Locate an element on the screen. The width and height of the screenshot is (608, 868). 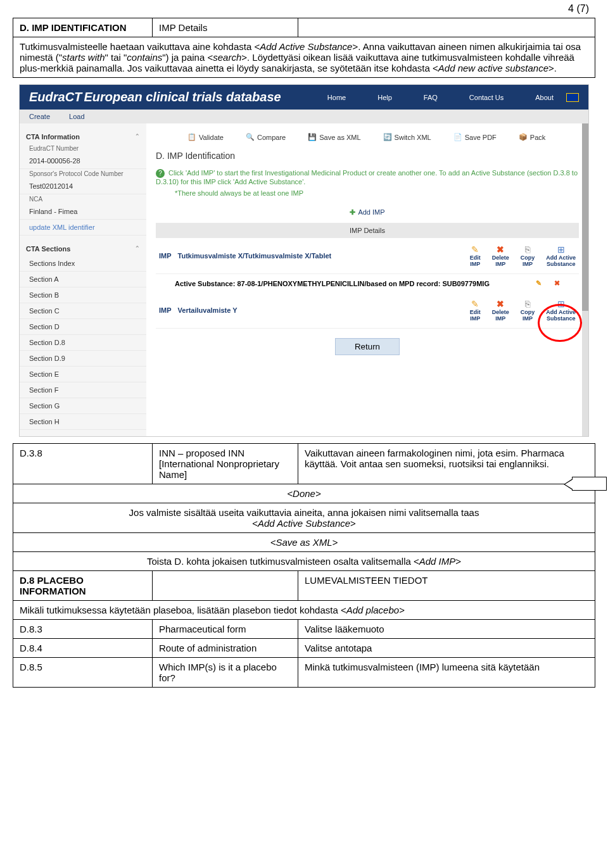
d85-desc: Minkä tutkimusvalmisteen (IMP) lumeena s… is located at coordinates (447, 672).